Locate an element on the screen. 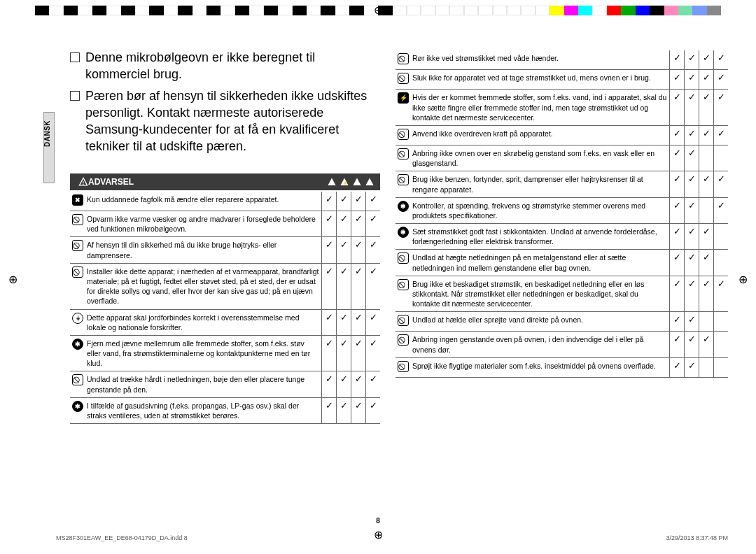 This screenshot has width=756, height=554. warning-triangle-icon: ! is located at coordinates (83, 182).